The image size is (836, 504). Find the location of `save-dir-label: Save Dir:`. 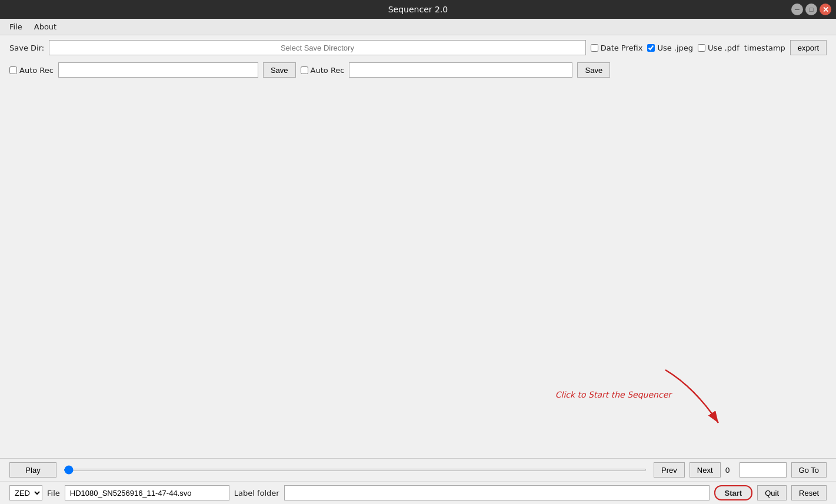

save-dir-label: Save Dir: is located at coordinates (27, 48).